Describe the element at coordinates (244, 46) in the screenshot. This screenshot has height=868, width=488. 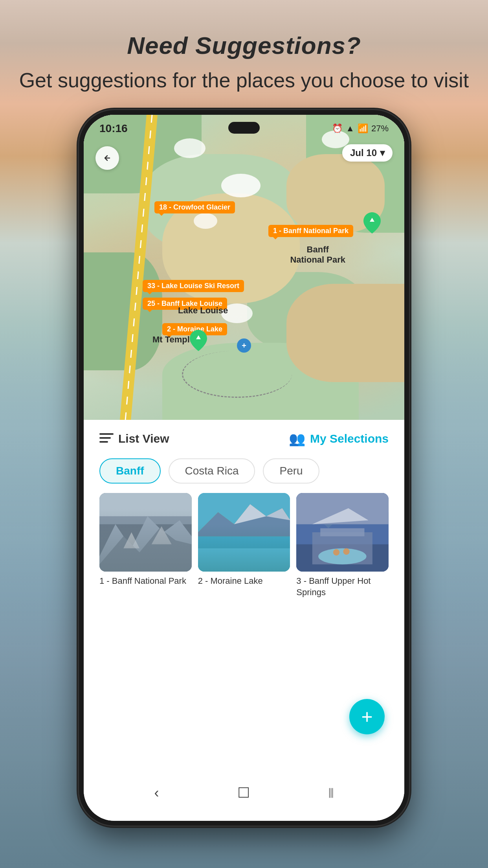
I see `headline: Need Suggestions?` at that location.